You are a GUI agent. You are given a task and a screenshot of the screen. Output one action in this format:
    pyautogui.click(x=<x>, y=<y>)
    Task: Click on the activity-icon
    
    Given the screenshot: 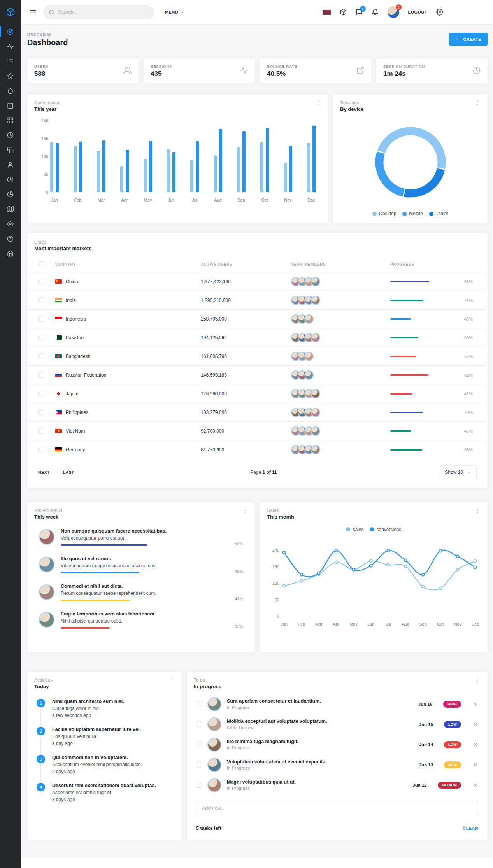 What is the action you would take?
    pyautogui.click(x=10, y=47)
    